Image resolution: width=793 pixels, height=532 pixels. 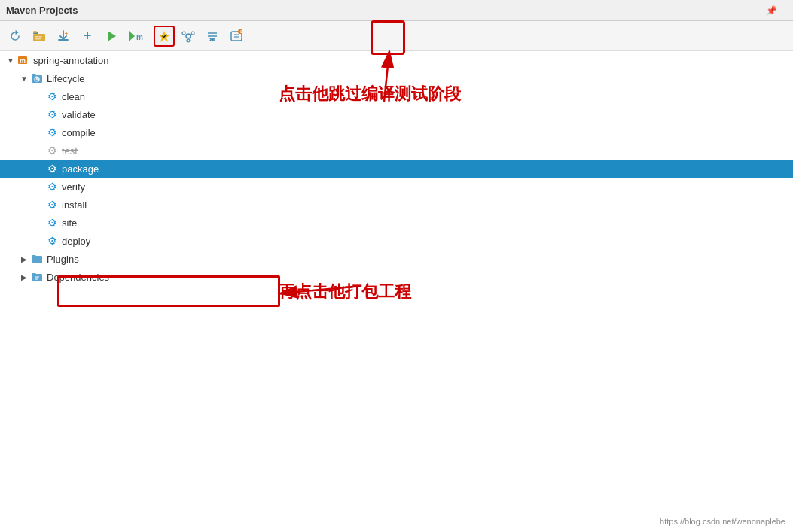 I want to click on clean-icon: ⚙, so click(x=52, y=96).